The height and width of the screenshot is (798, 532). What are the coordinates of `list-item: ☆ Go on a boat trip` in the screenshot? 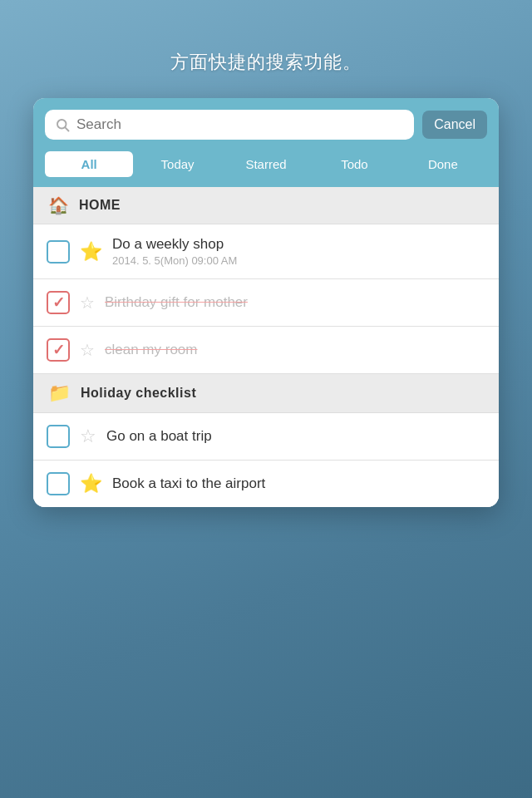 It's located at (266, 437).